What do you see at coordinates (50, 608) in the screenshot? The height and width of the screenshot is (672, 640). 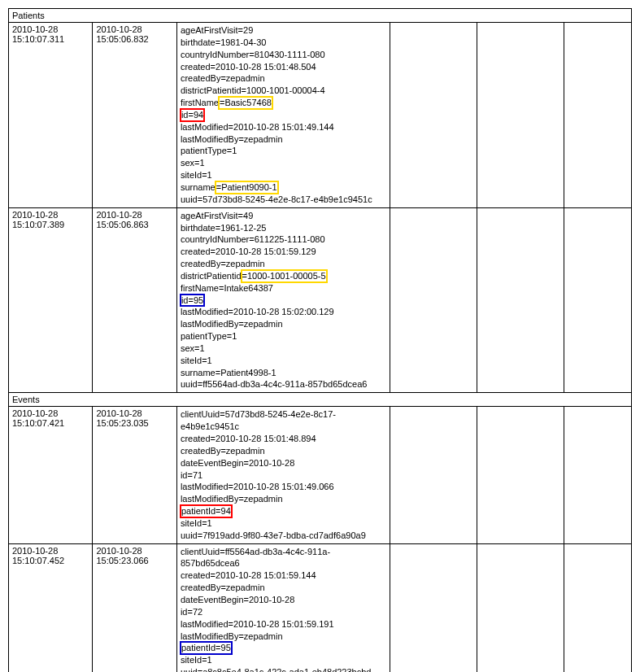 I see `timestamp-1: 2010-10-28 15:10:07.452` at bounding box center [50, 608].